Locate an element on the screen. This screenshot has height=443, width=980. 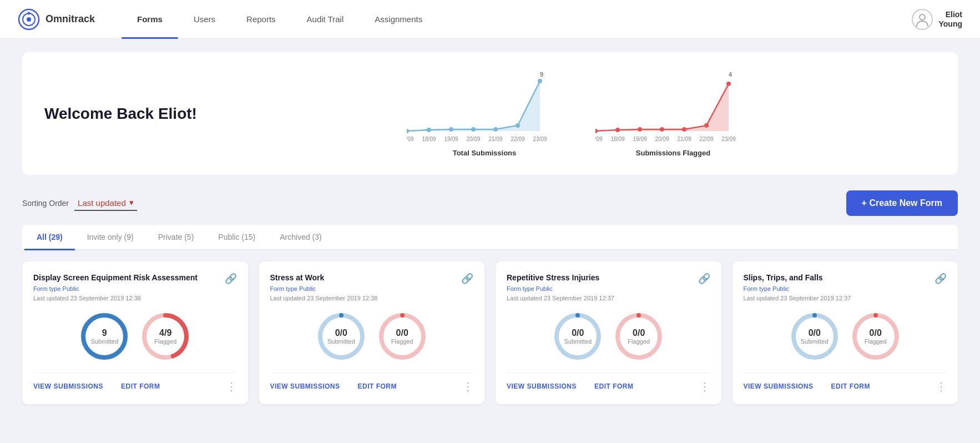
card-4-flagged-wrap: 0/0 Flagged is located at coordinates (876, 336).